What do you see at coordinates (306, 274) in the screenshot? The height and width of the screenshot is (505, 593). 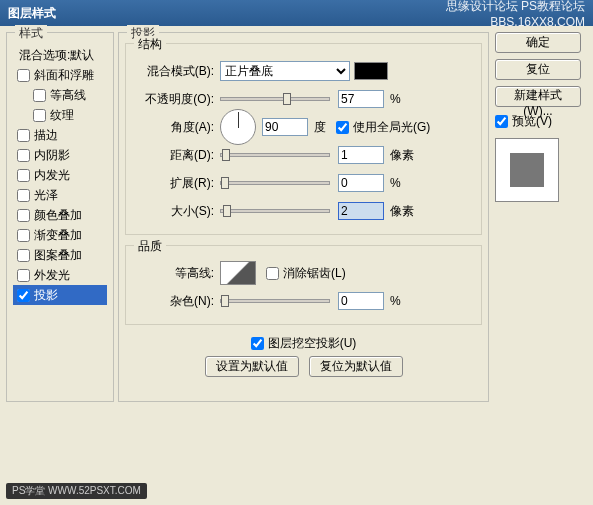 I see `antialias-checkbox: 消除锯齿(L)` at bounding box center [306, 274].